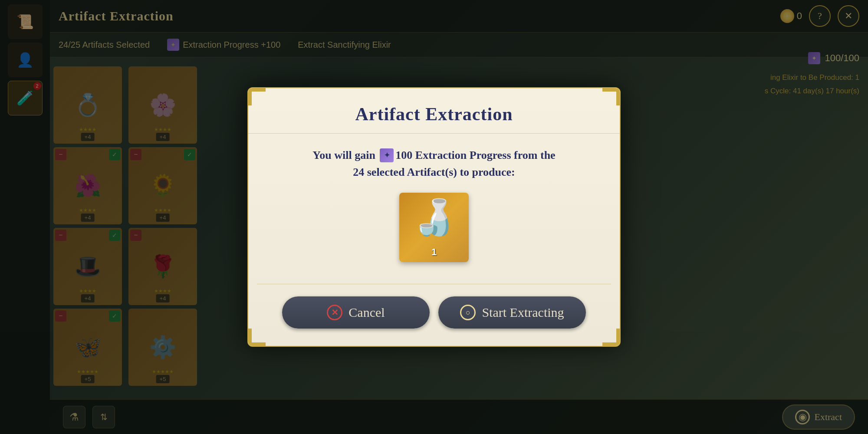 This screenshot has width=868, height=434. Describe the element at coordinates (523, 312) in the screenshot. I see `start-label: Start Extracting` at that location.